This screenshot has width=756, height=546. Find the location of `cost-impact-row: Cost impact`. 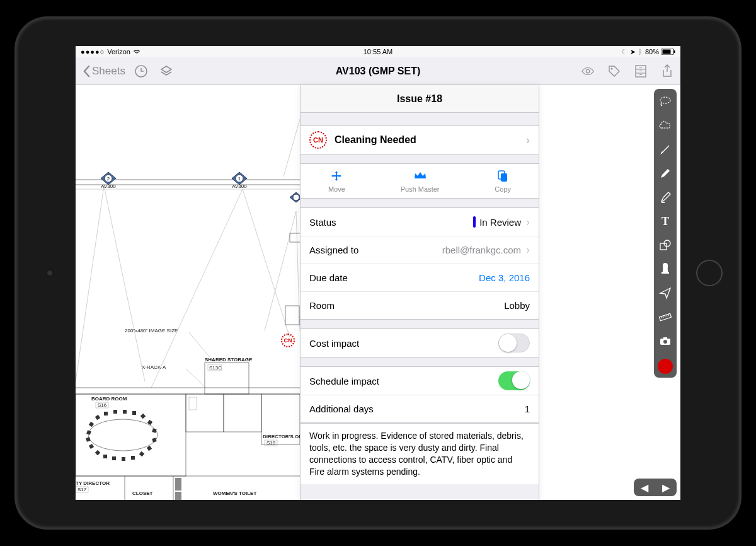

cost-impact-row: Cost impact is located at coordinates (420, 343).